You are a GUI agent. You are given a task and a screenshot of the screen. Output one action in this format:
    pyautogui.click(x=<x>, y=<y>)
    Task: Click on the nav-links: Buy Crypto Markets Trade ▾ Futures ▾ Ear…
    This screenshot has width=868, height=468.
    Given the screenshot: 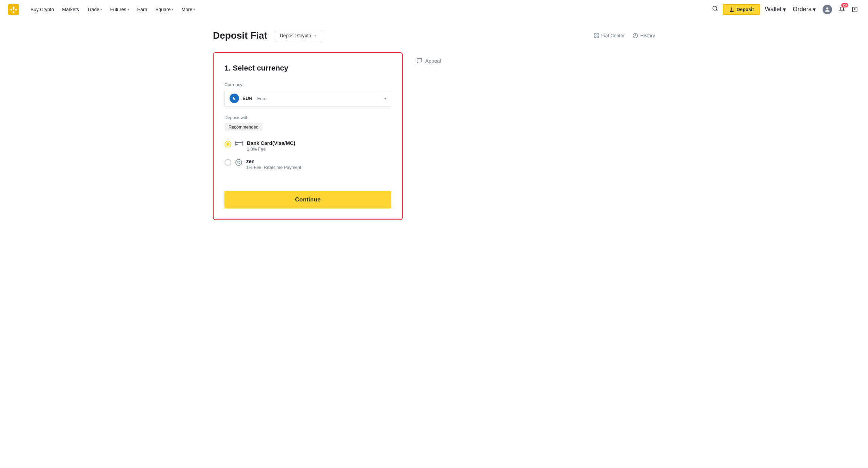 What is the action you would take?
    pyautogui.click(x=369, y=9)
    